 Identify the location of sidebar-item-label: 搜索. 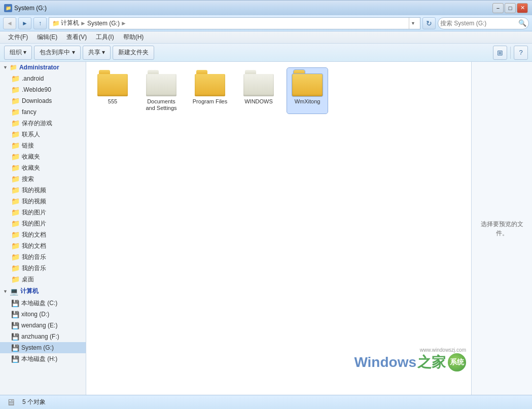
(28, 179).